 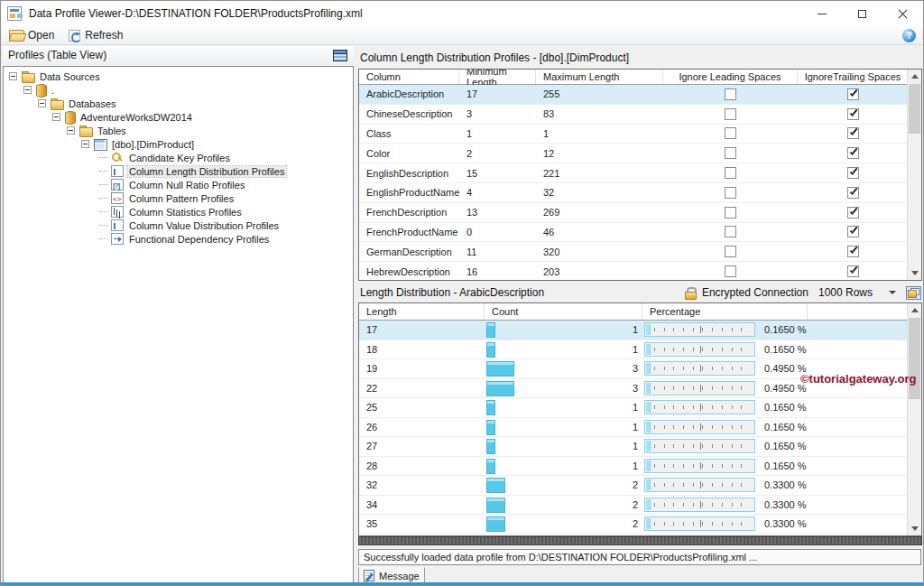 What do you see at coordinates (725, 312) in the screenshot?
I see `percentage-header: Percentage` at bounding box center [725, 312].